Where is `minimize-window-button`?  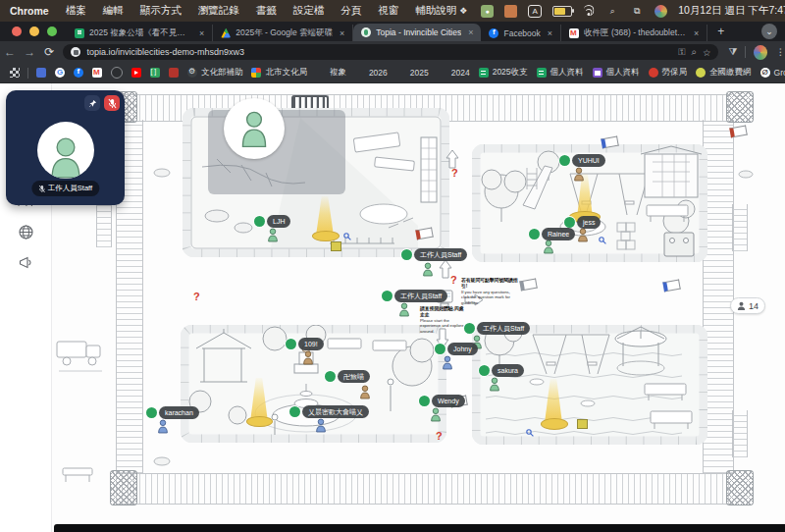 minimize-window-button is located at coordinates (34, 31).